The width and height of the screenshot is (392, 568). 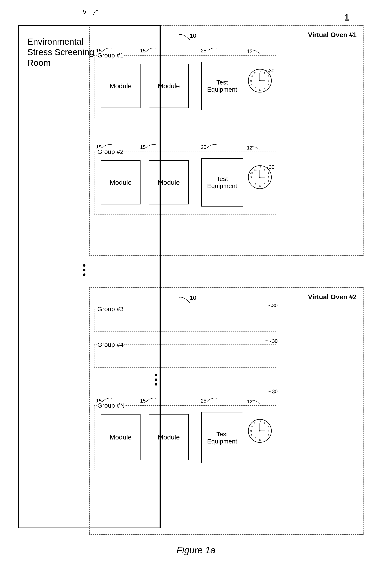 What do you see at coordinates (204, 51) in the screenshot?
I see `ref-25-g1: 25` at bounding box center [204, 51].